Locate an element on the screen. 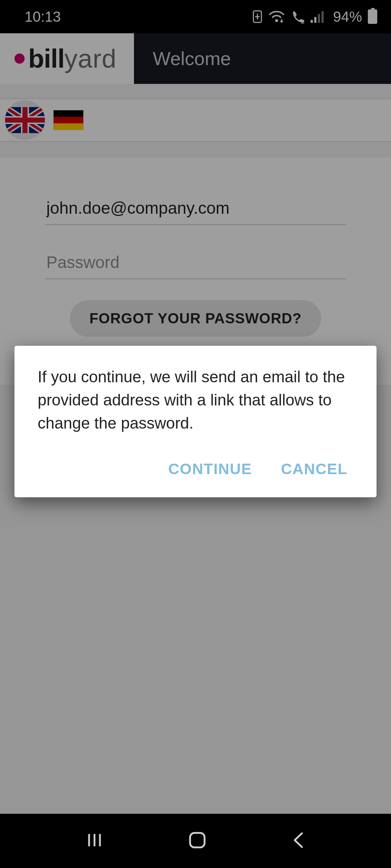 The width and height of the screenshot is (391, 868). home-button is located at coordinates (197, 841).